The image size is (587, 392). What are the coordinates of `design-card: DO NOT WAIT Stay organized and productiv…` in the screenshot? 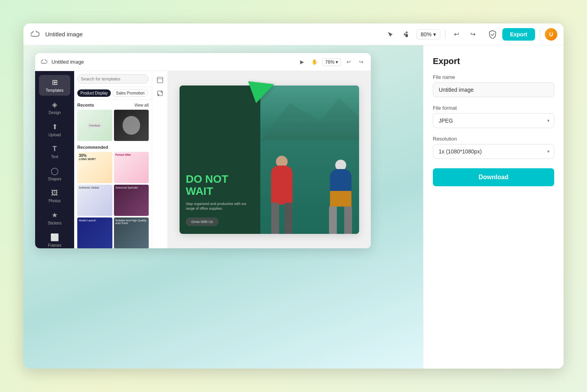 It's located at (269, 160).